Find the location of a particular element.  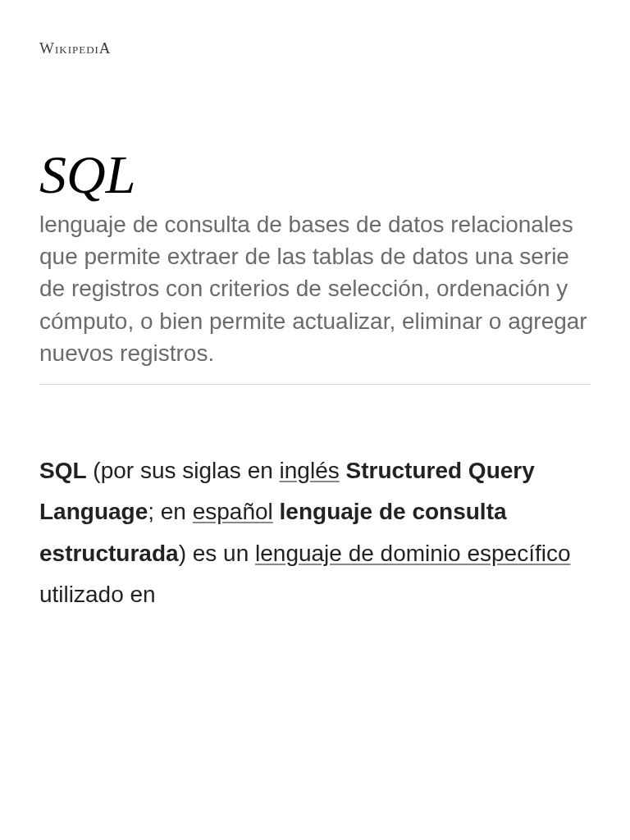

link-lenguaje-dominio: lenguaje de dominio específico is located at coordinates (413, 553).